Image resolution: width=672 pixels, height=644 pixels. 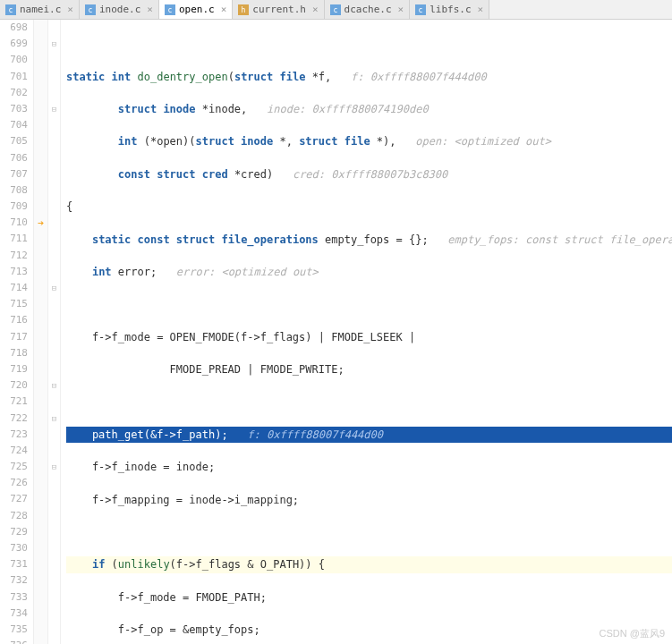 I want to click on tab-namei: c namei.c ×, so click(x=39, y=9).